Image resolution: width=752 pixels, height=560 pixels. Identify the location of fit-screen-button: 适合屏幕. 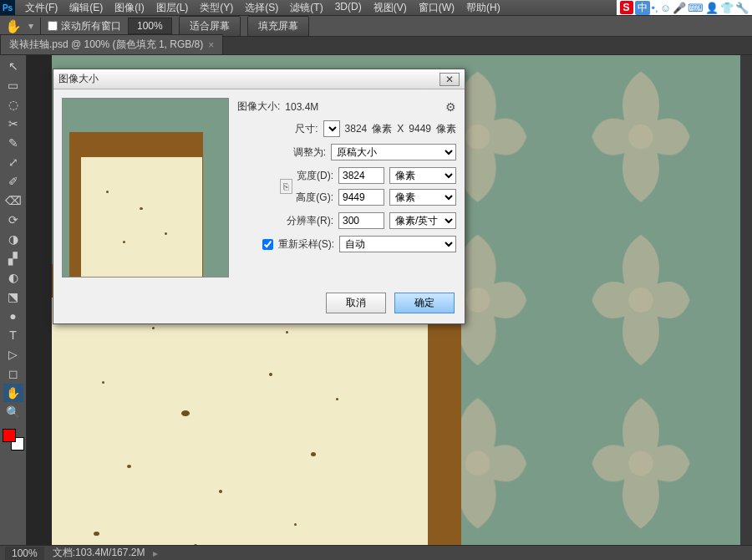
(210, 27).